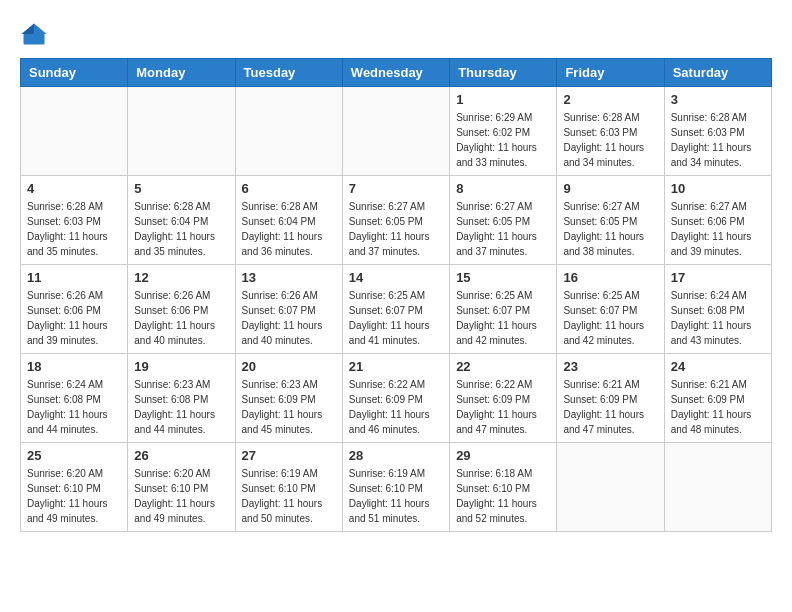 The width and height of the screenshot is (792, 612). I want to click on calendar-cell: 17Sunrise: 6:24 AM Sunset: 6:08 PM Dayli…, so click(718, 310).